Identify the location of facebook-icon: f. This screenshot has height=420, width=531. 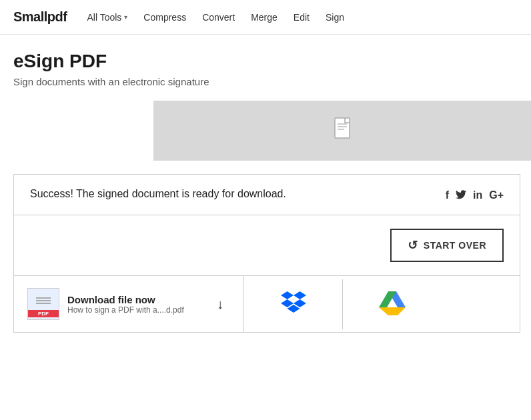
(447, 195).